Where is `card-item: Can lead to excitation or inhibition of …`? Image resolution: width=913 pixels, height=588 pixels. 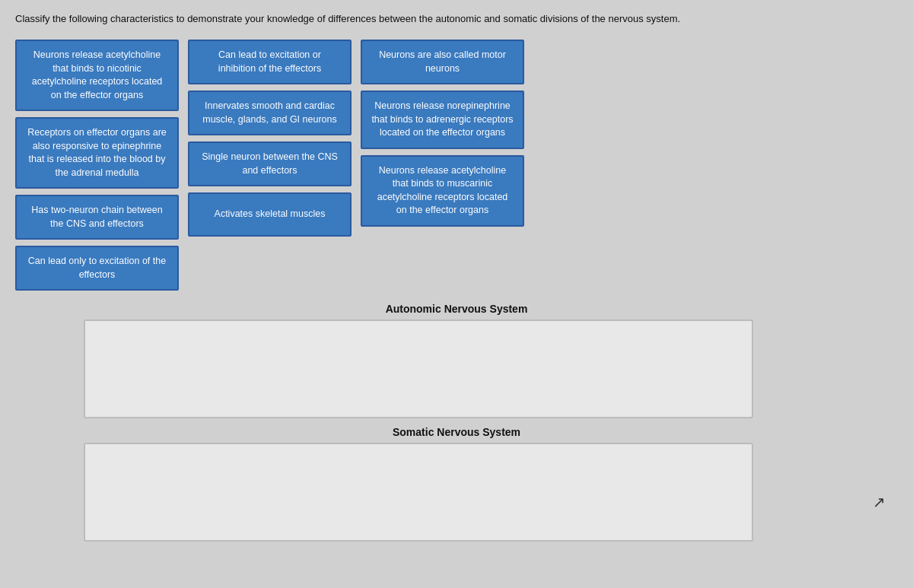
card-item: Can lead to excitation or inhibition of … is located at coordinates (269, 62).